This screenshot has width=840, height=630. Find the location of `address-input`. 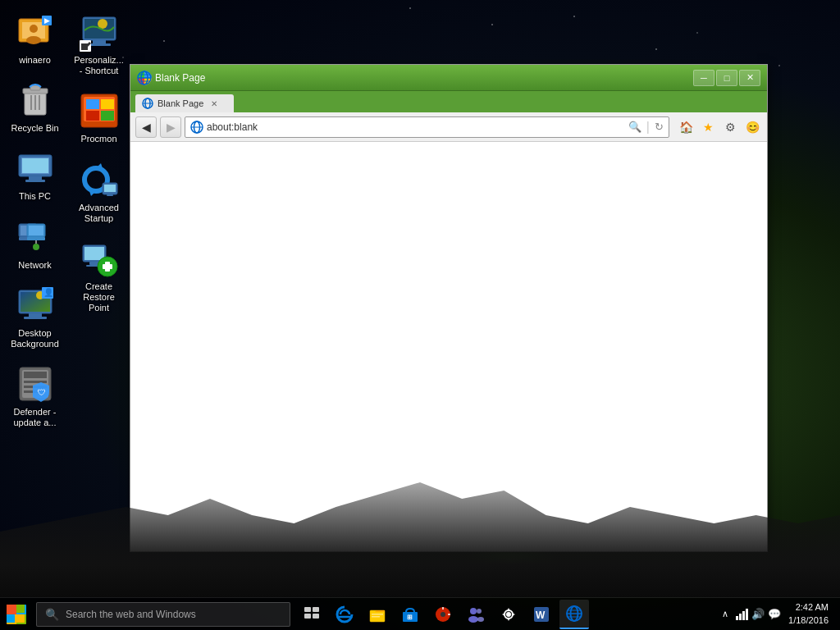

address-input is located at coordinates (416, 127).